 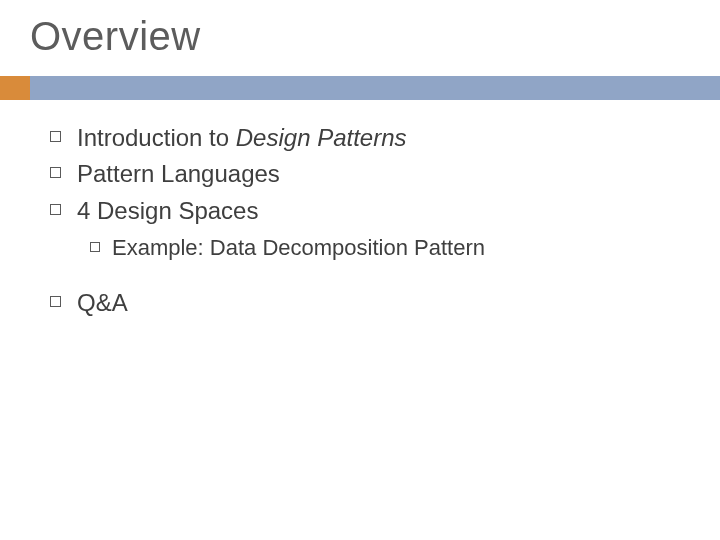 What do you see at coordinates (322, 138) in the screenshot?
I see `text-run-italic: Design Patterns` at bounding box center [322, 138].